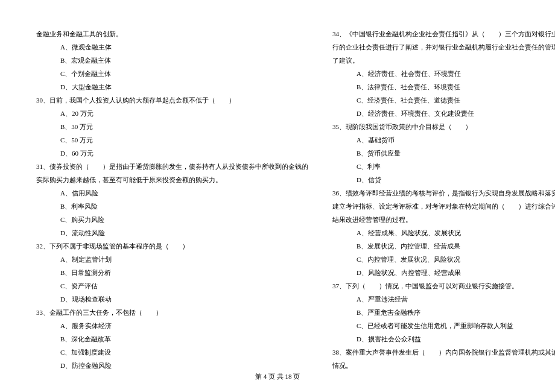 The width and height of the screenshot is (555, 392). I want to click on q36-option-c: C、内控管理、发展状况、风险状况, so click(444, 259).